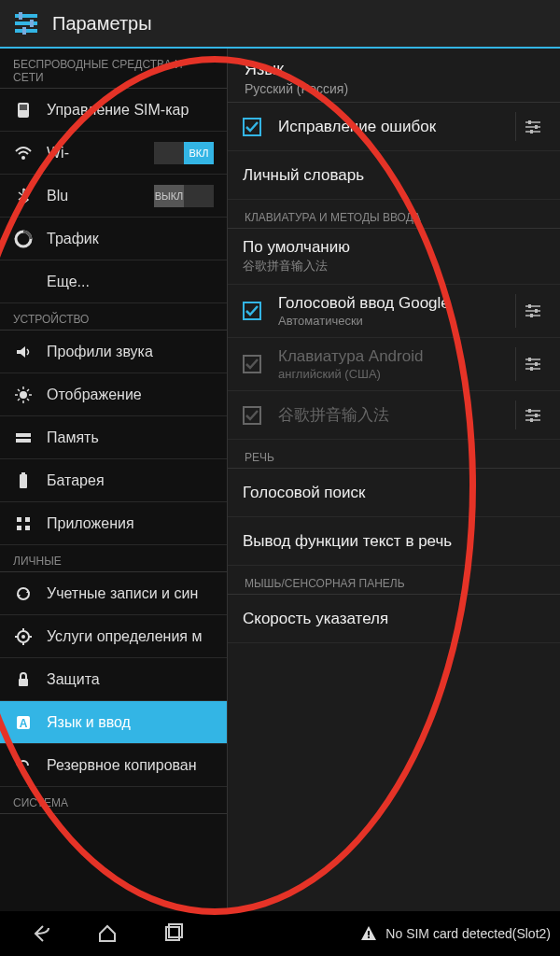 The width and height of the screenshot is (560, 956). I want to click on back-button, so click(42, 934).